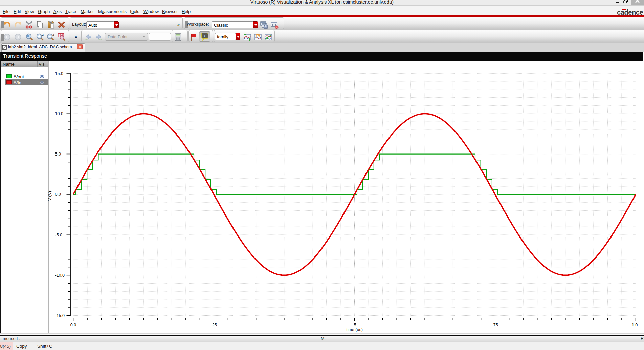 Image resolution: width=644 pixels, height=350 pixels. Describe the element at coordinates (495, 325) in the screenshot. I see `svg-text: .75` at that location.